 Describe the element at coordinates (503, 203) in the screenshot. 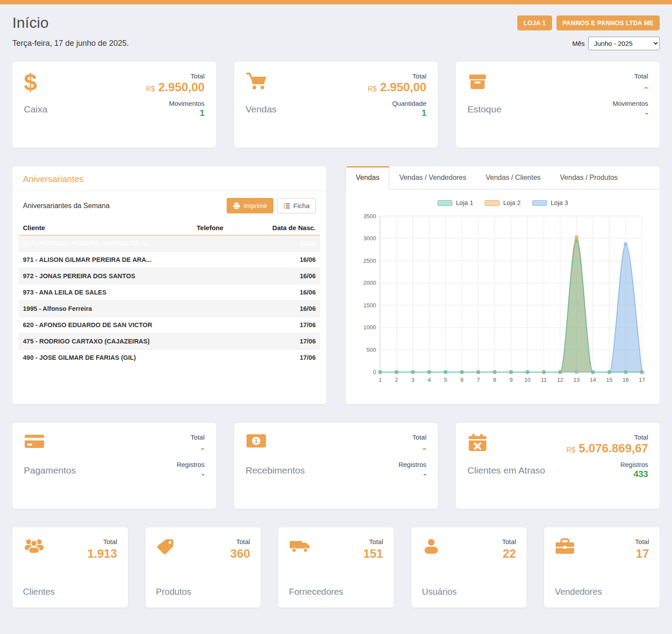

I see `legend-loja-2: Loja 2` at that location.